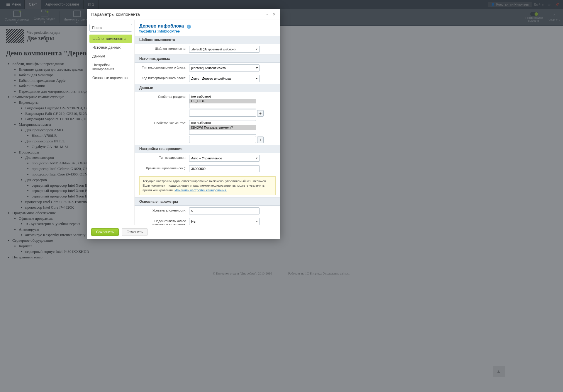 The width and height of the screenshot is (563, 392). Describe the element at coordinates (105, 232) in the screenshot. I see `save-button: Сохранить` at that location.